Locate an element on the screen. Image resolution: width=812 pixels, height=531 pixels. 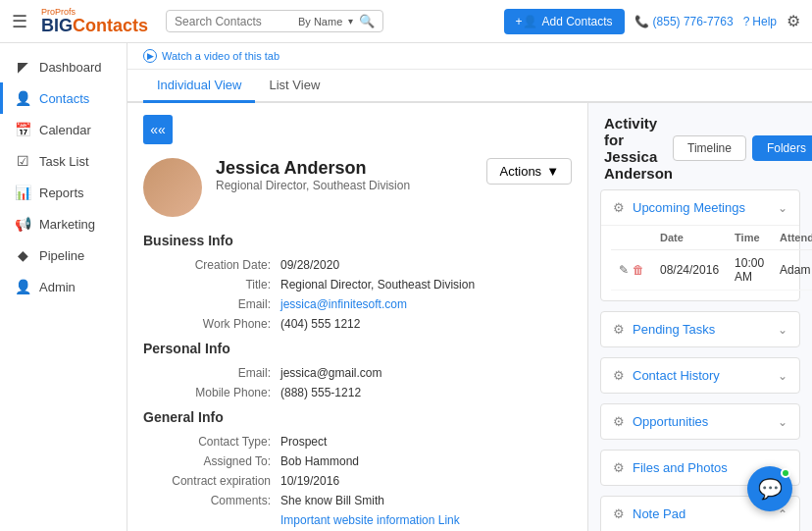
work-phone-value: (404) 555 1212 is located at coordinates (320, 324).